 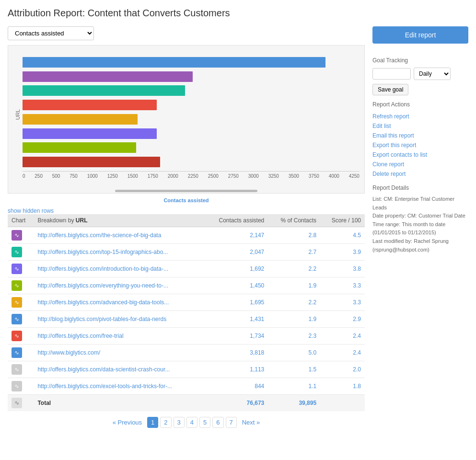 I want to click on export-report-link: Export this report, so click(x=420, y=145).